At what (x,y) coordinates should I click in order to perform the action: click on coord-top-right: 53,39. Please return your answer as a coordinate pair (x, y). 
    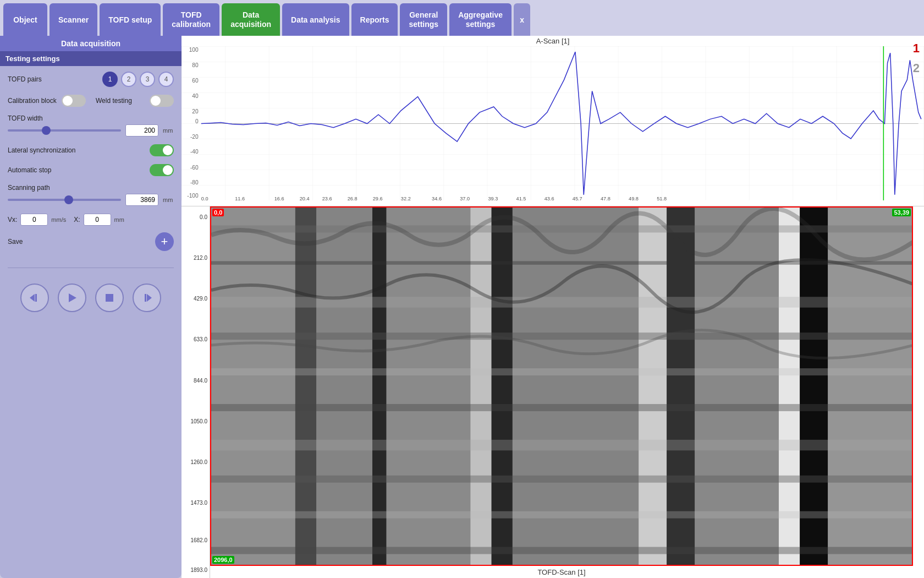
    Looking at the image, I should click on (901, 212).